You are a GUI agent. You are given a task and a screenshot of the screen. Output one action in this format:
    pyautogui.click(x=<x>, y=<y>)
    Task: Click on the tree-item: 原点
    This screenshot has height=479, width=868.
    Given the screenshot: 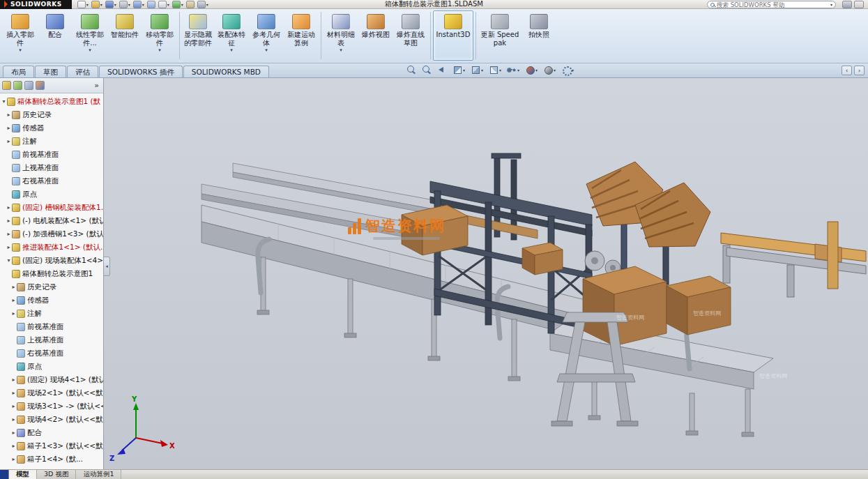 What is the action you would take?
    pyautogui.click(x=52, y=367)
    